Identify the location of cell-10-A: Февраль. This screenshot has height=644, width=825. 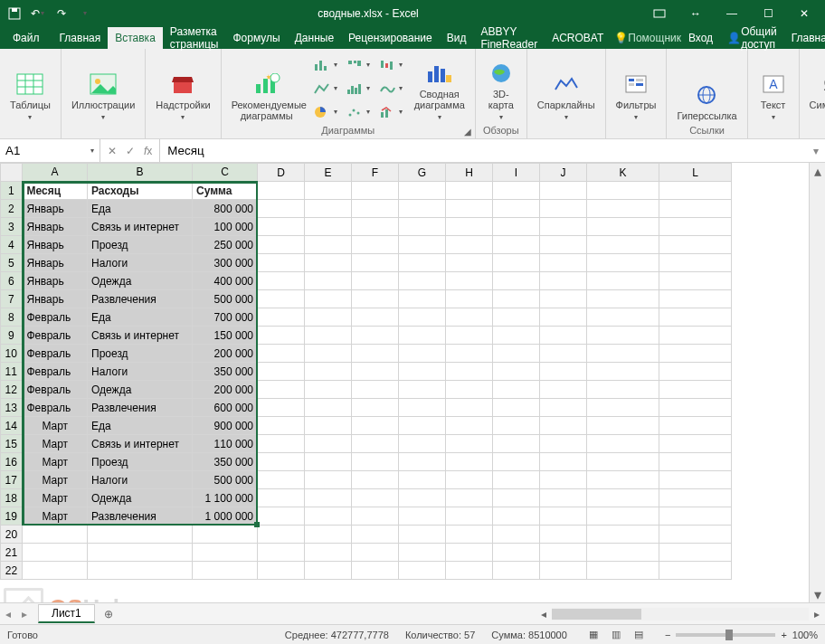
(55, 354).